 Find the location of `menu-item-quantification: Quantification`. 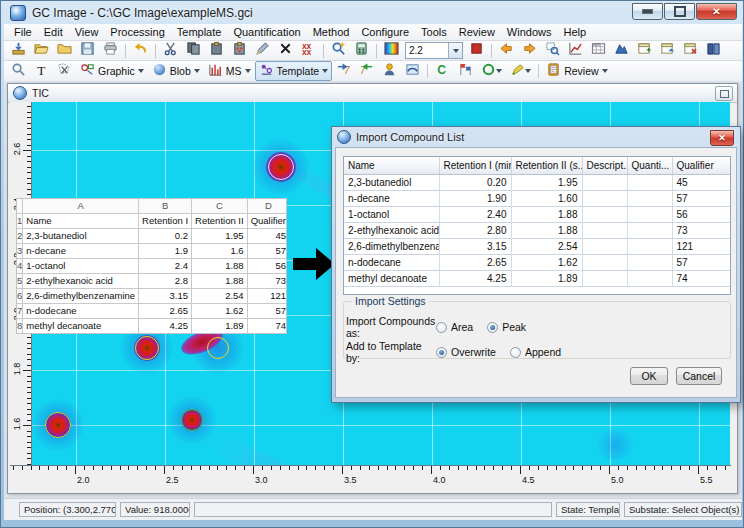

menu-item-quantification: Quantification is located at coordinates (266, 32).